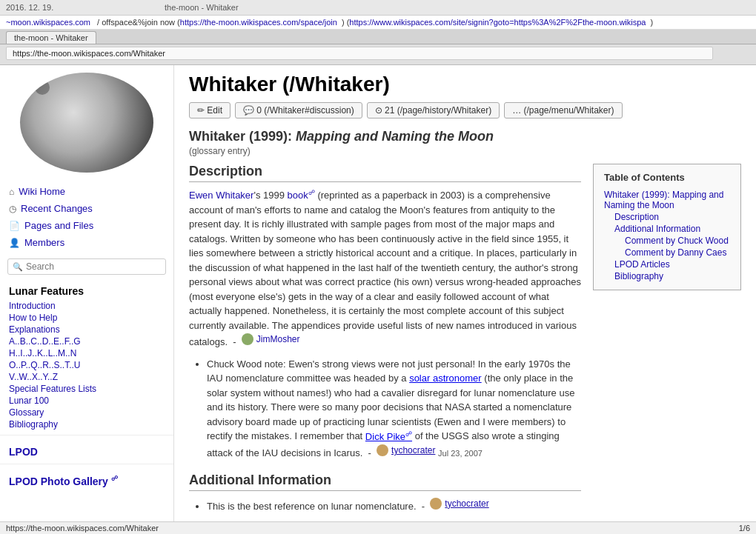 This screenshot has height=534, width=756. What do you see at coordinates (311, 507) in the screenshot?
I see `additional-text: This is the best reference on lunar nome…` at bounding box center [311, 507].